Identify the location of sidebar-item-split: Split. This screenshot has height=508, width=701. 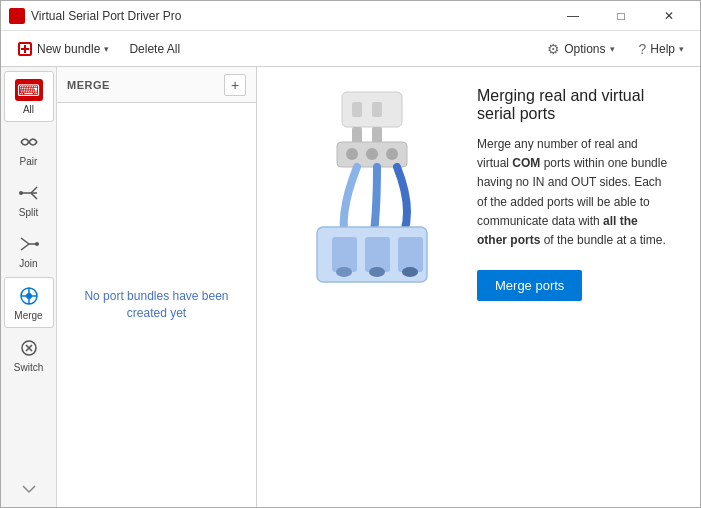
(29, 200).